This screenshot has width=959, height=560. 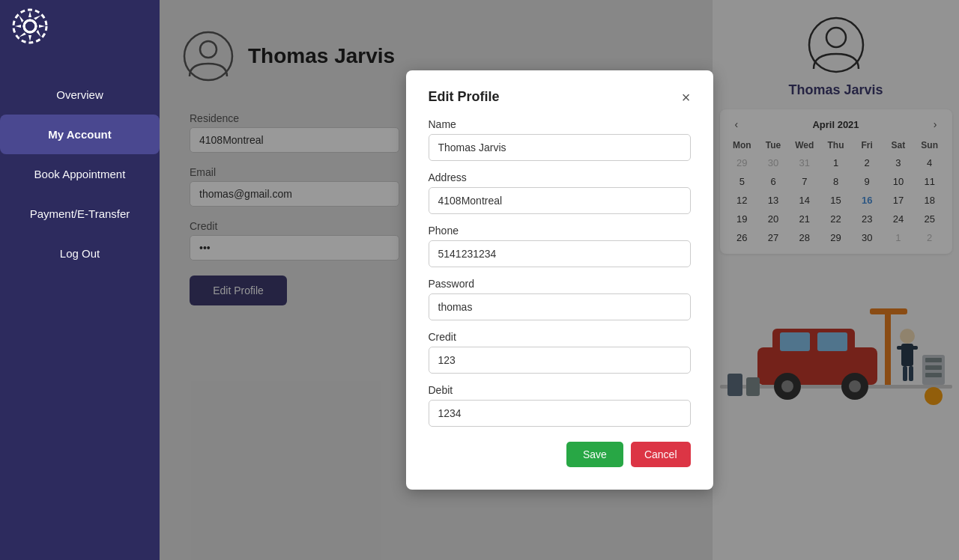 I want to click on modal-credit-field: Credit, so click(x=560, y=352).